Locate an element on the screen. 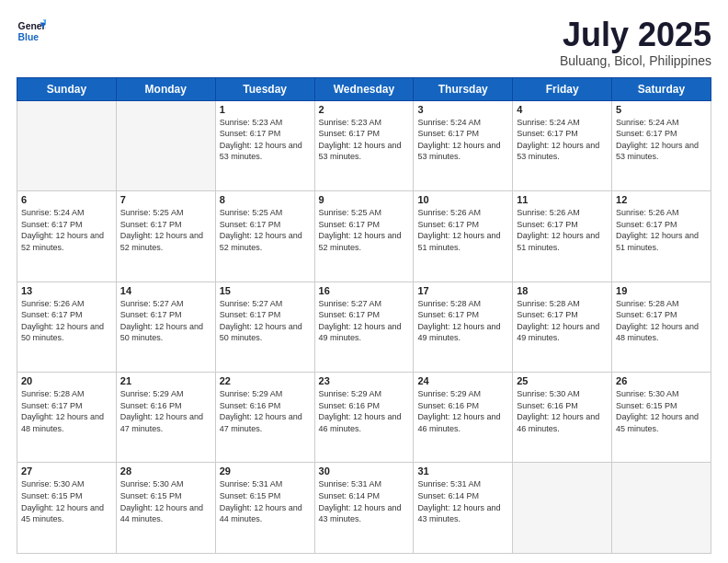 The height and width of the screenshot is (563, 728). table-row: 5Sunrise: 5:24 AM Sunset: 6:17 PM Daylig… is located at coordinates (662, 145).